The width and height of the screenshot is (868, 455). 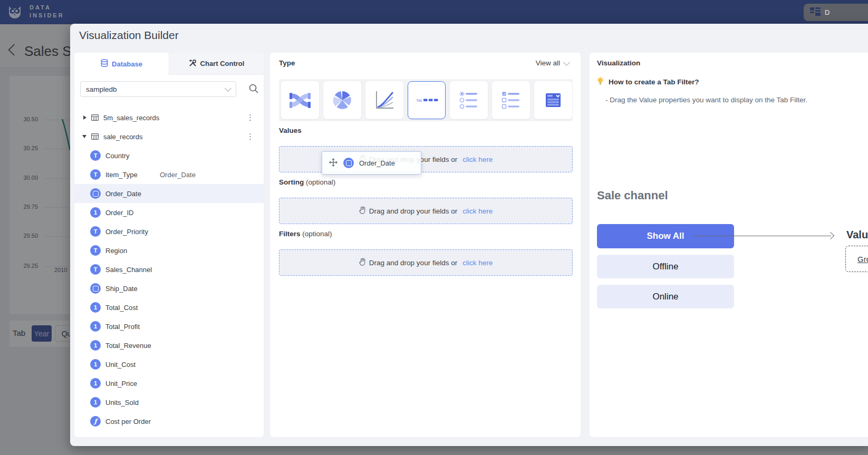 I want to click on field-name: Sales_Channel, so click(x=129, y=270).